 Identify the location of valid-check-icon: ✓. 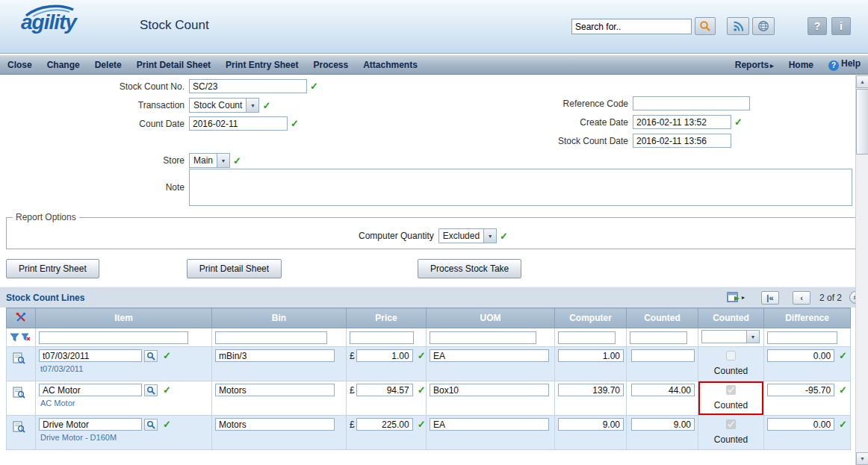
(843, 390).